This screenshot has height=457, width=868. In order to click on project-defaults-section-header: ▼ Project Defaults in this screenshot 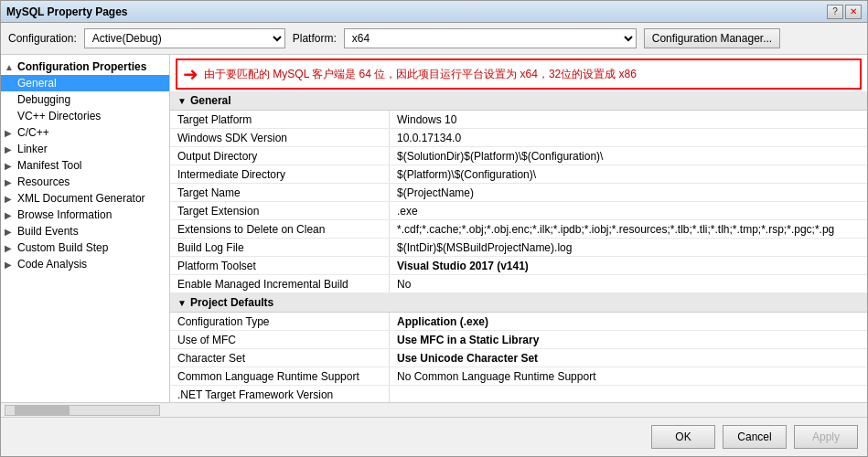, I will do `click(519, 303)`.